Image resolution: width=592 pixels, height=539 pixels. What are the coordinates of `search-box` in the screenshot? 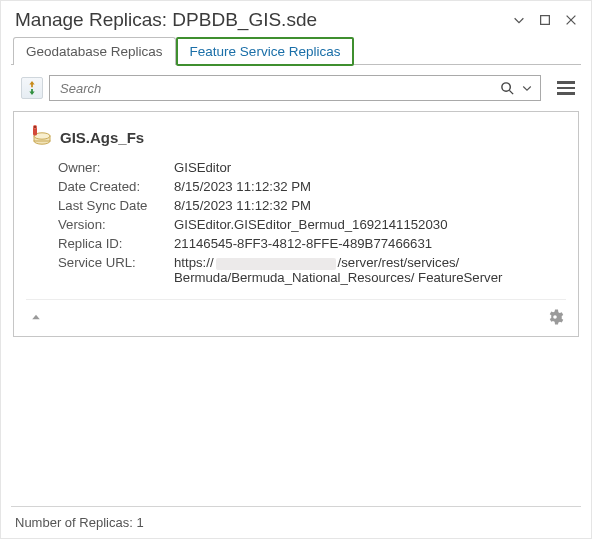 It's located at (295, 88).